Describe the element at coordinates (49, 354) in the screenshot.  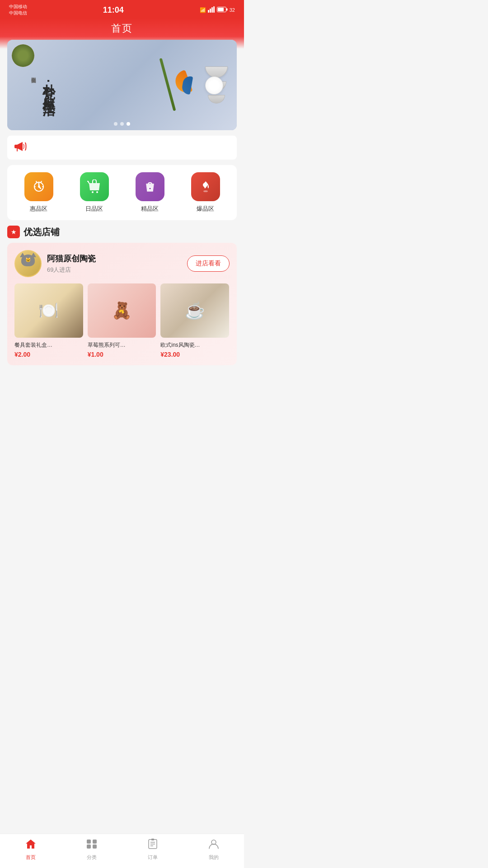
I see `product-price-1: ¥2.00` at that location.